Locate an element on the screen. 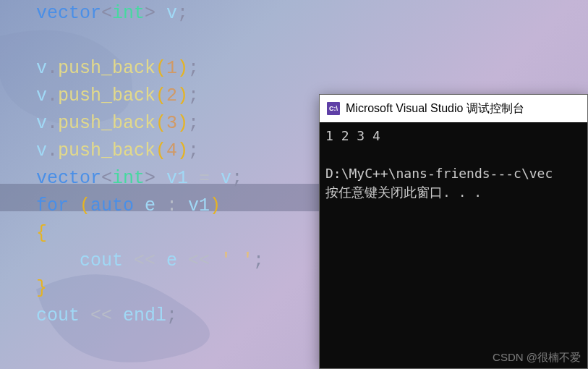 This screenshot has width=588, height=369. console-title: Microsoft Visual Studio 调试控制台 is located at coordinates (435, 109).